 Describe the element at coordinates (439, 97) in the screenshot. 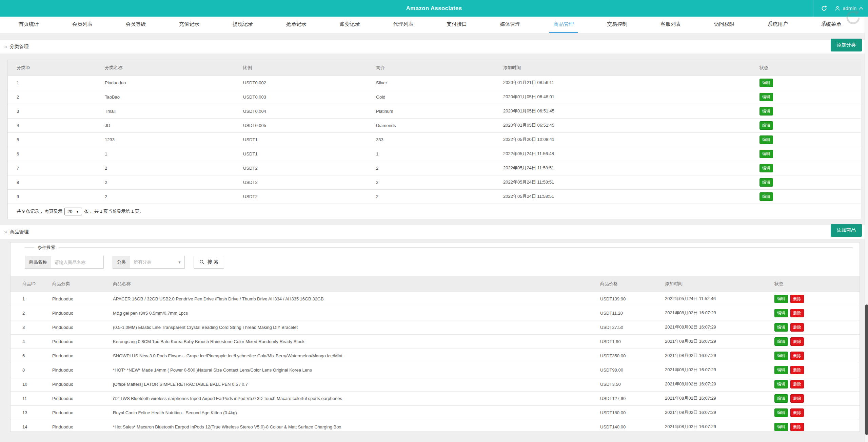

I see `table-cell: Gold` at that location.